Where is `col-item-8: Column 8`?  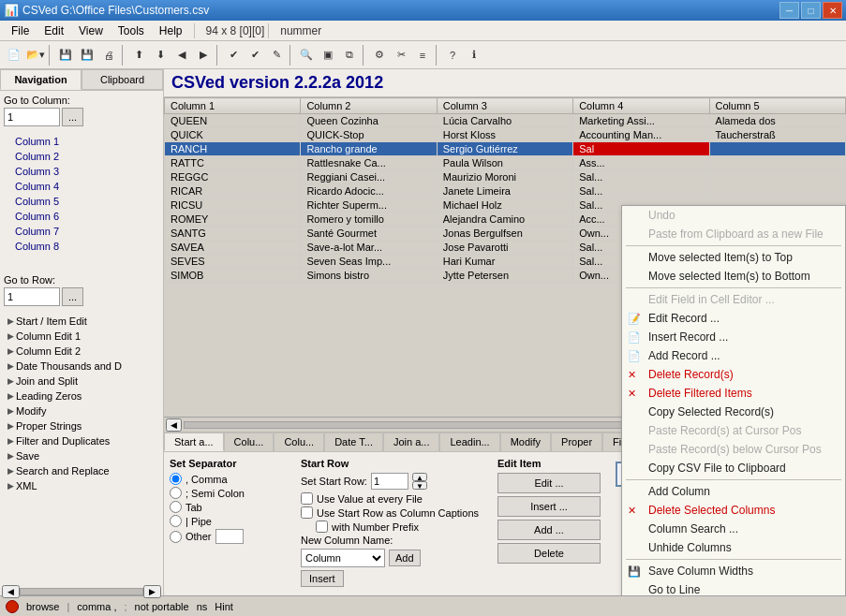
col-item-8: Column 8 is located at coordinates (82, 246).